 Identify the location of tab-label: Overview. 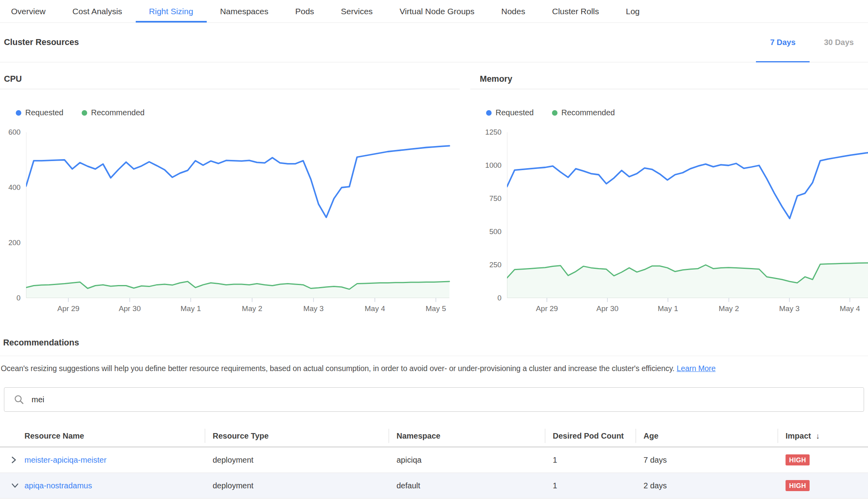
(28, 11).